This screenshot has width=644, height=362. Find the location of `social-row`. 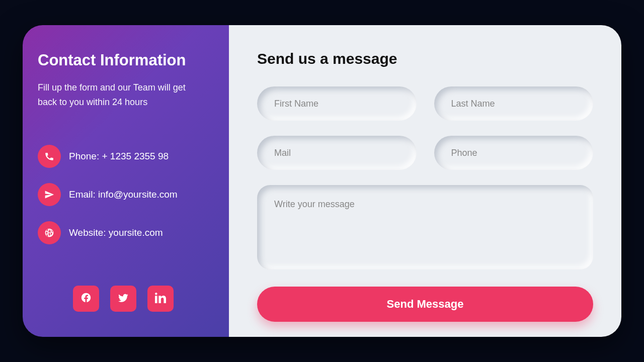

social-row is located at coordinates (126, 299).